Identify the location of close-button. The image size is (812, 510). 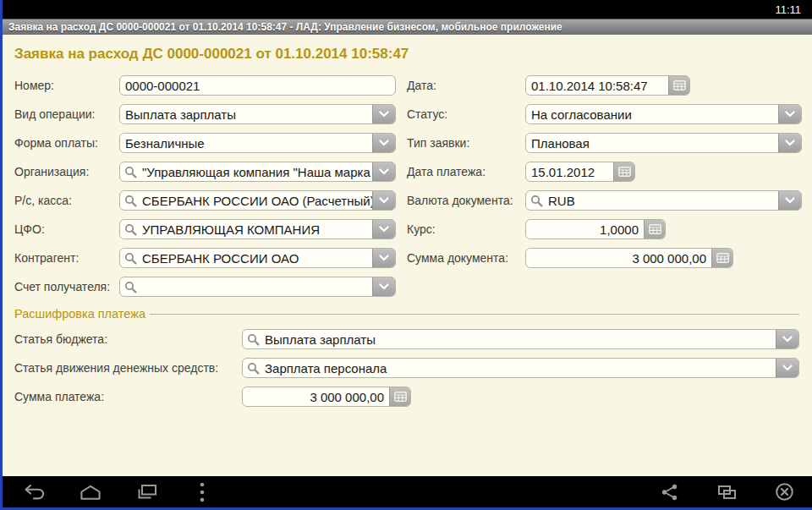
(784, 492).